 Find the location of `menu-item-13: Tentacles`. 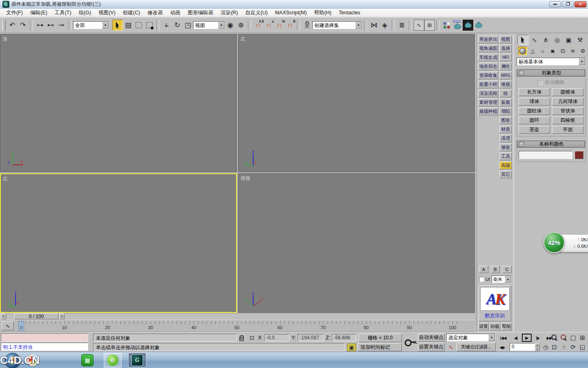

menu-item-13: Tentacles is located at coordinates (350, 13).